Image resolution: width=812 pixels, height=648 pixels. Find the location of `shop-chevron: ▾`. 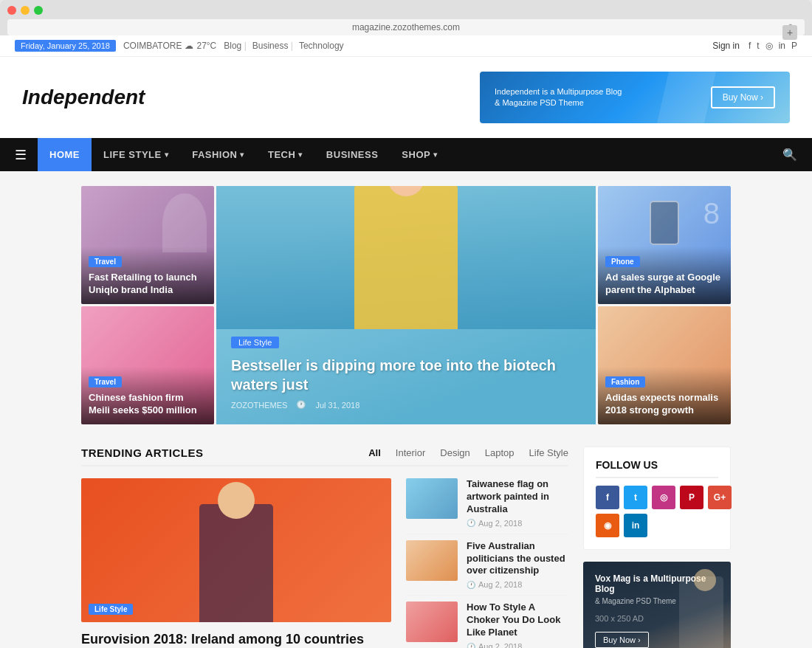

shop-chevron: ▾ is located at coordinates (436, 155).